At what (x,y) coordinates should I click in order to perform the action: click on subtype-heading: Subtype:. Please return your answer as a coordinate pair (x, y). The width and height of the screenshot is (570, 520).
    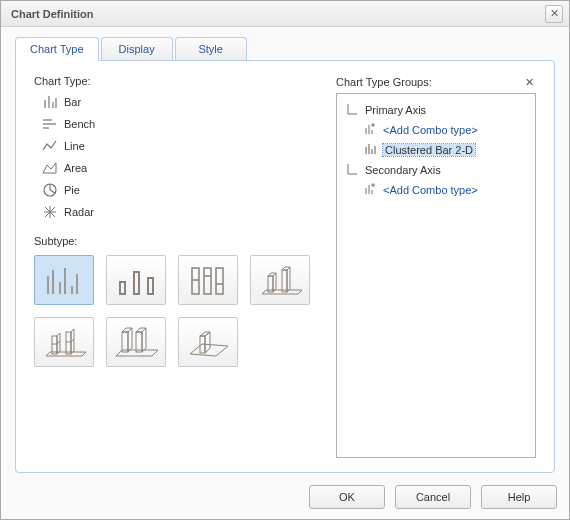
    Looking at the image, I should click on (173, 241).